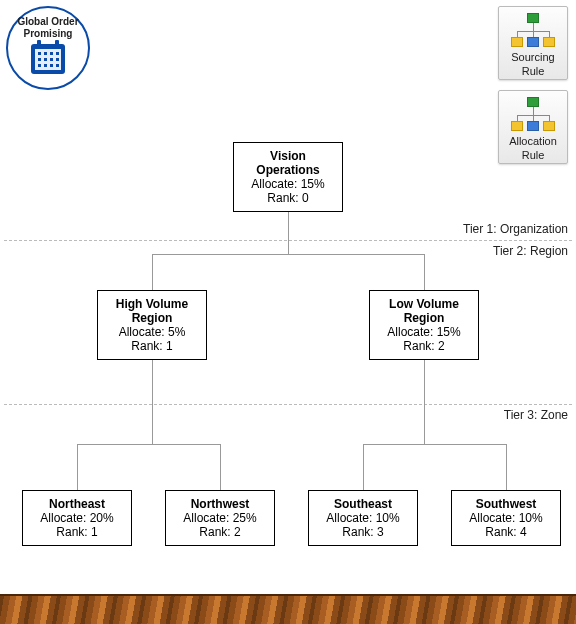  I want to click on node-allocate: Allocate: 5%, so click(152, 332).